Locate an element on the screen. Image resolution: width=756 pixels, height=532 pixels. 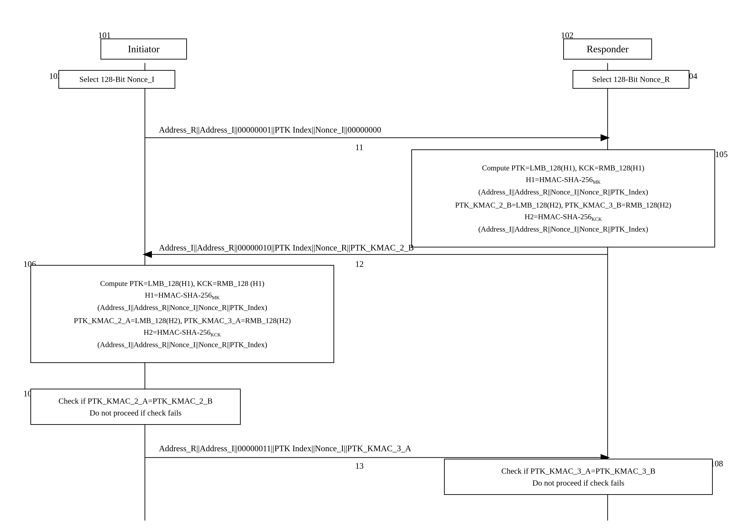
msg1-text: Address_R||Address_I||00000001||PTK Inde… is located at coordinates (270, 130).